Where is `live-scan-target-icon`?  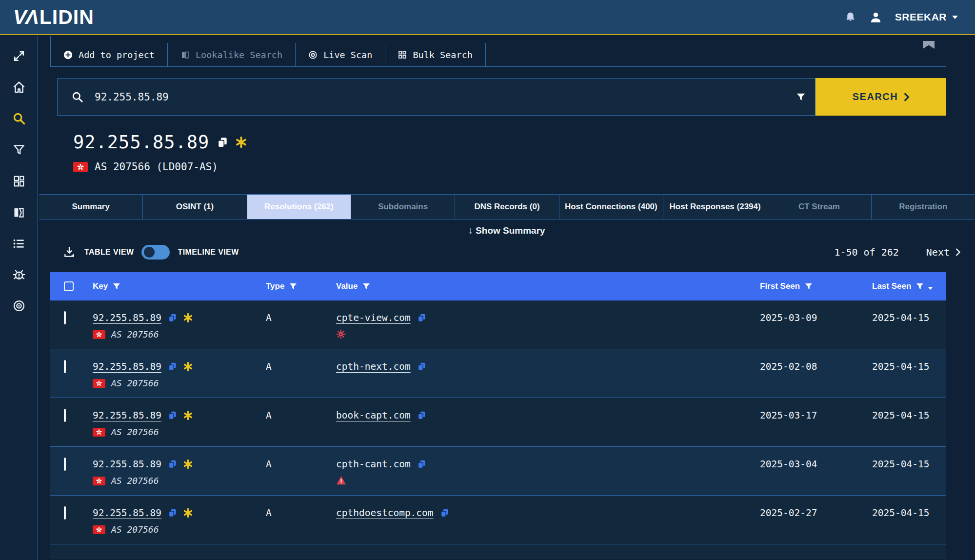
live-scan-target-icon is located at coordinates (19, 306).